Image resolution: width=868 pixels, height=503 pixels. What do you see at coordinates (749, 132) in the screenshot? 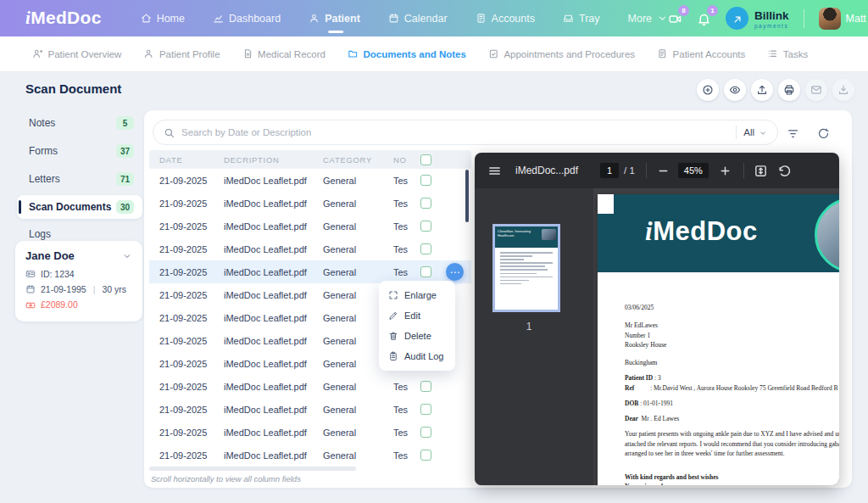
I see `search-scope-value: All` at bounding box center [749, 132].